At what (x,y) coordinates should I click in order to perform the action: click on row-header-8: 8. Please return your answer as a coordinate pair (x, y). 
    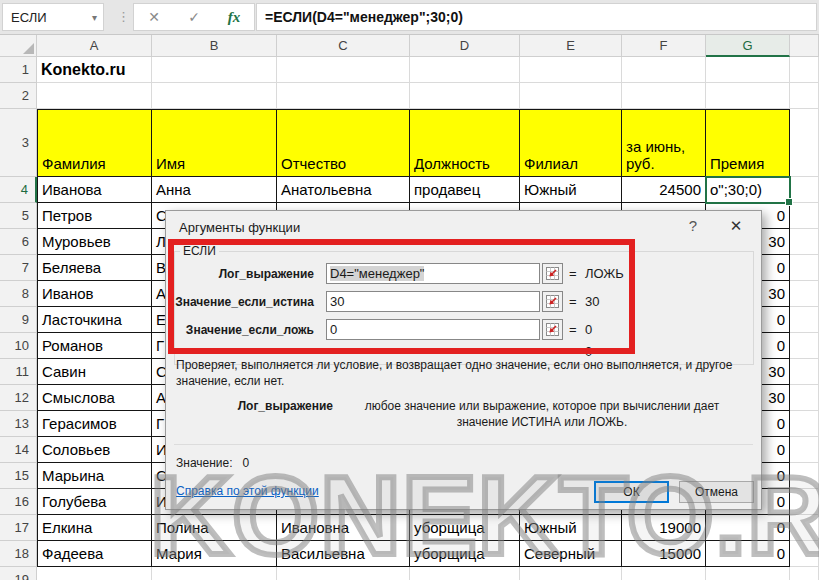
    Looking at the image, I should click on (18, 294).